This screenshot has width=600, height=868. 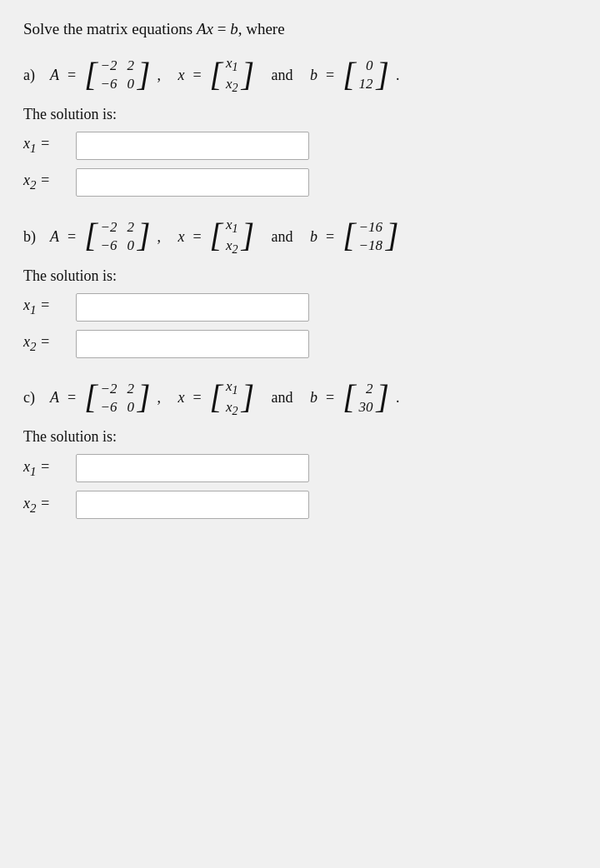 I want to click on solution-var-b-x2: x2 =, so click(x=47, y=343).